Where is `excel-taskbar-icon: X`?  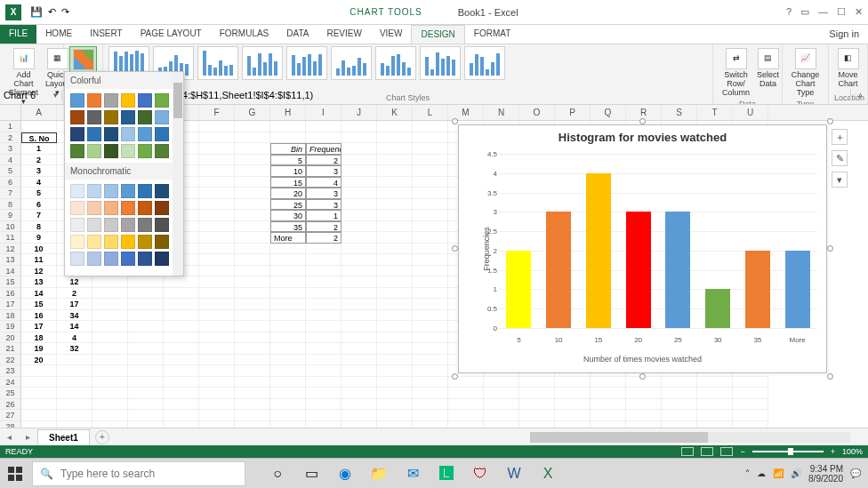
excel-taskbar-icon: X is located at coordinates (548, 474).